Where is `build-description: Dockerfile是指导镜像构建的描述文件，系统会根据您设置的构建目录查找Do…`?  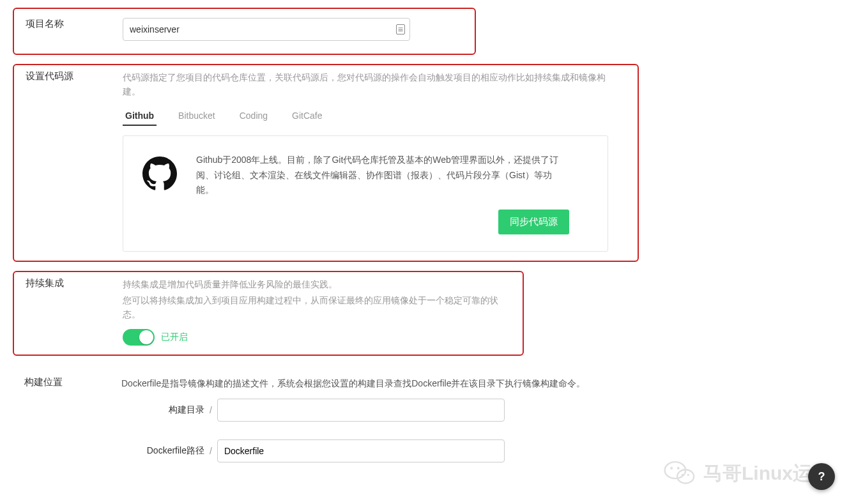
build-description: Dockerfile是指导镜像构建的描述文件，系统会根据您设置的构建目录查找Do… is located at coordinates (364, 383).